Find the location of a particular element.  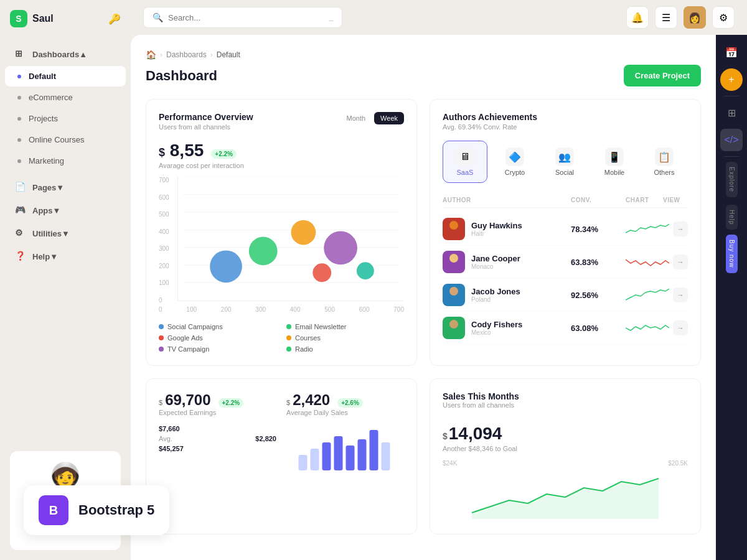

sidebar-label-default: Default is located at coordinates (72, 76).